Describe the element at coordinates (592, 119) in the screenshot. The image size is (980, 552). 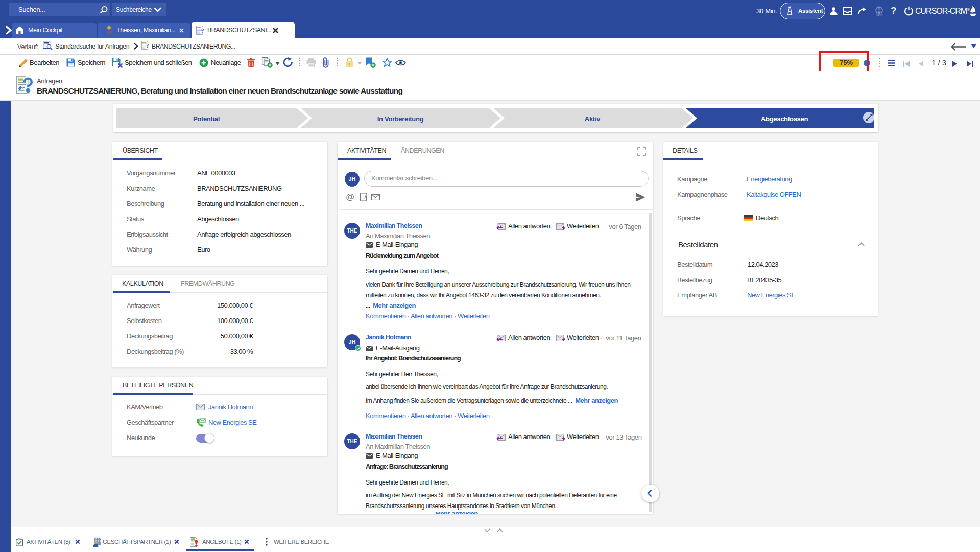
I see `svg-text: Aktiv` at that location.